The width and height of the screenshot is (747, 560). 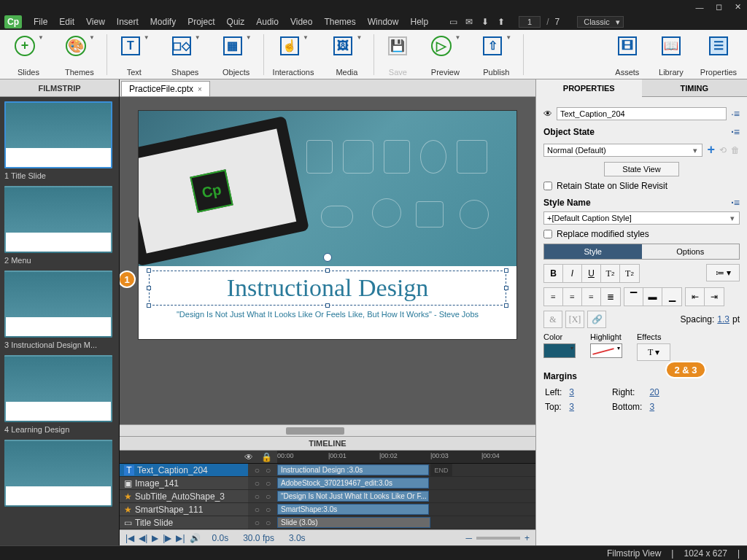 I want to click on spacing-value: 1.3, so click(x=724, y=319).